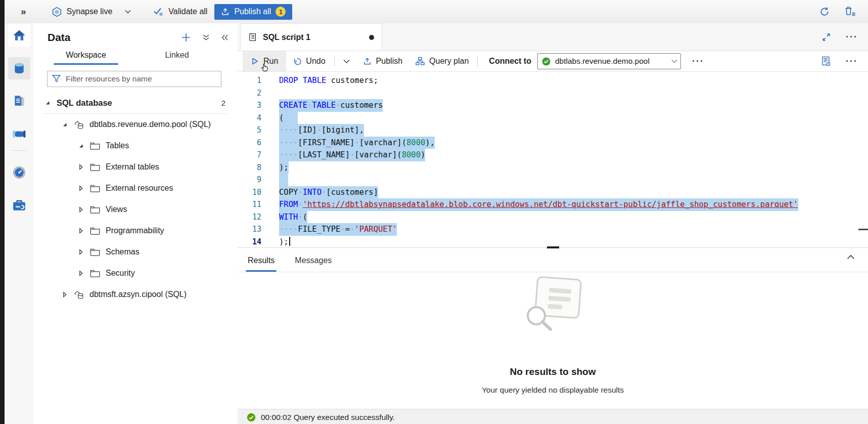  I want to click on code-line-14: 14);, so click(553, 242).